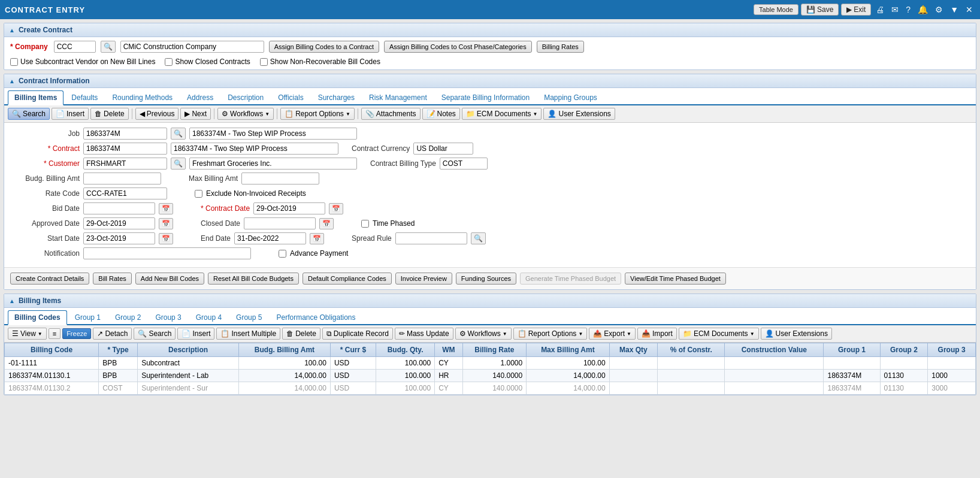 This screenshot has height=478, width=980. Describe the element at coordinates (347, 279) in the screenshot. I see `default-compliance-codes-button: Default Compliance Codes` at that location.